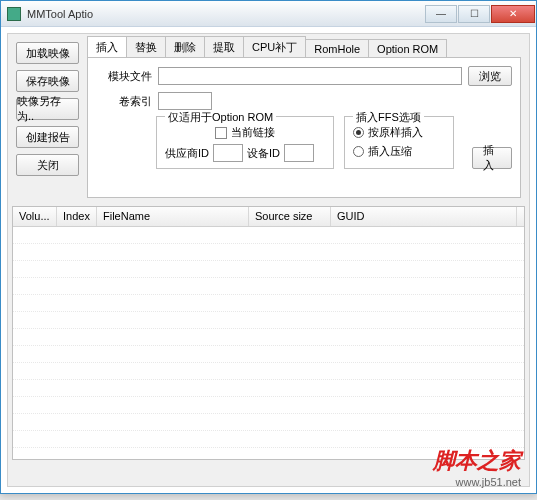 The image size is (537, 500). Describe the element at coordinates (334, 142) in the screenshot. I see `groupboxes: 仅适用于Option ROM 当前链接 供应商ID` at that location.